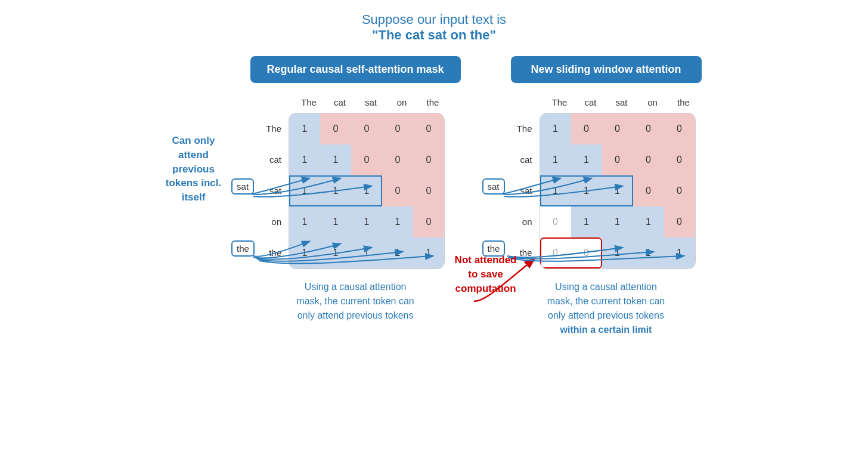  I want to click on left-cell-4-4: 1, so click(429, 253).